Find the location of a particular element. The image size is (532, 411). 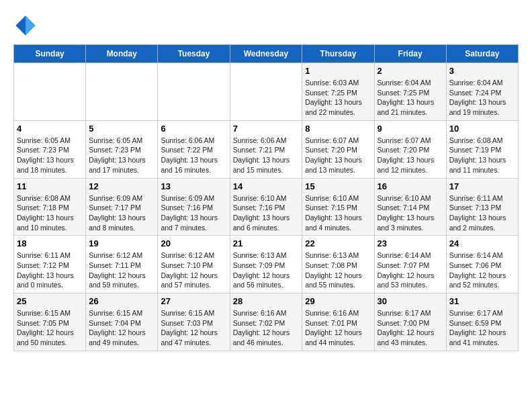

calendar-week-2: 11Sunrise: 6:08 AM Sunset: 7:18 PM Dayli… is located at coordinates (266, 207).